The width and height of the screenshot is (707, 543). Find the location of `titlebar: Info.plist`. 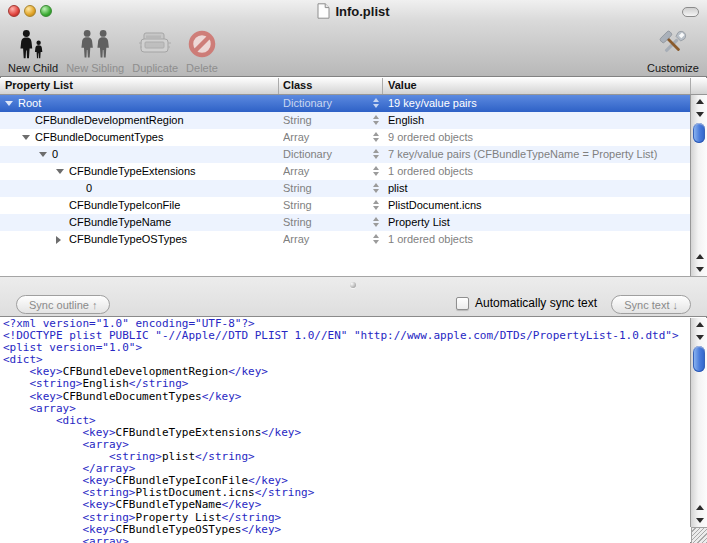

titlebar: Info.plist is located at coordinates (354, 11).